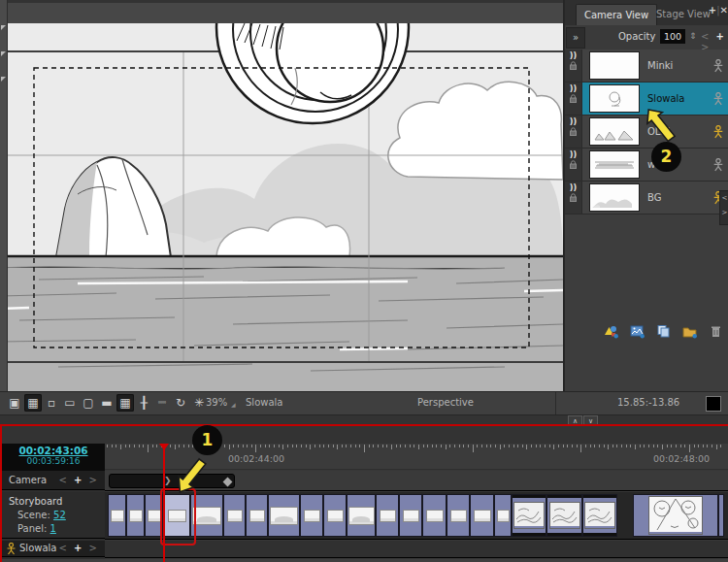  Describe the element at coordinates (724, 10) in the screenshot. I see `close-panel-icon: ✕` at that location.